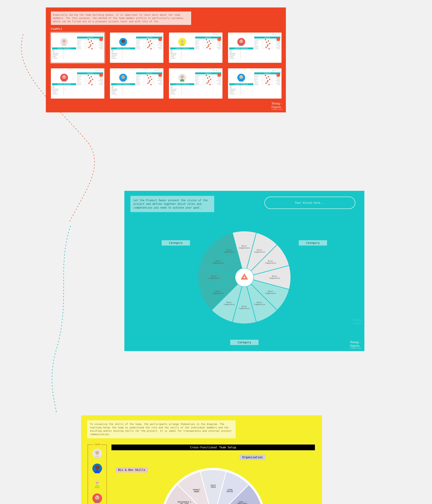 The width and height of the screenshot is (432, 504). Describe the element at coordinates (242, 503) in the screenshot. I see `svg-text: COMPLIANCE` at that location.